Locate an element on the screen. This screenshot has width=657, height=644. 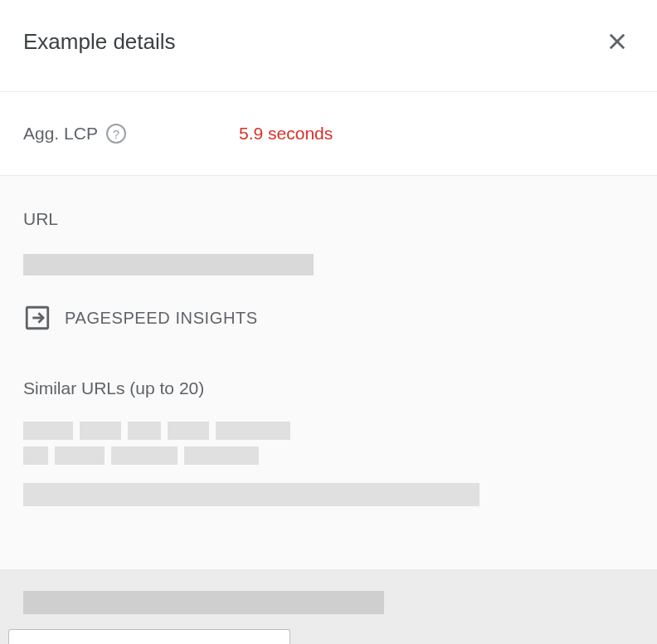
open-external-icon is located at coordinates (37, 318).